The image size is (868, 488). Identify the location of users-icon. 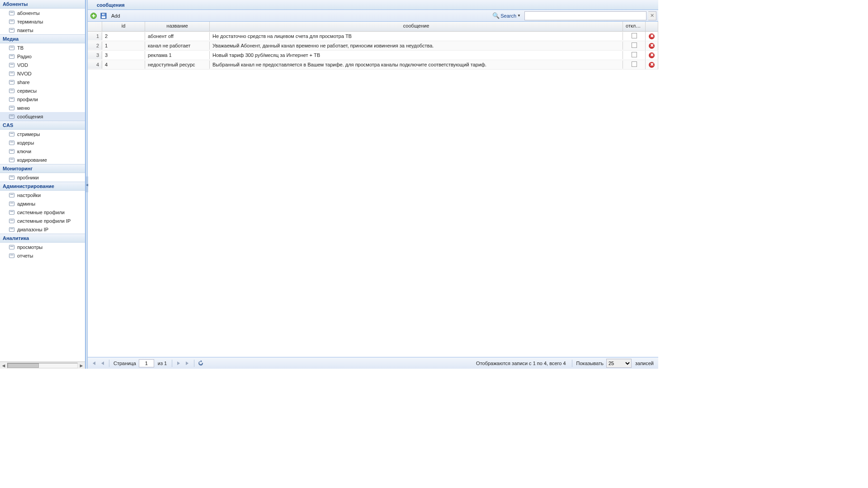
(12, 13).